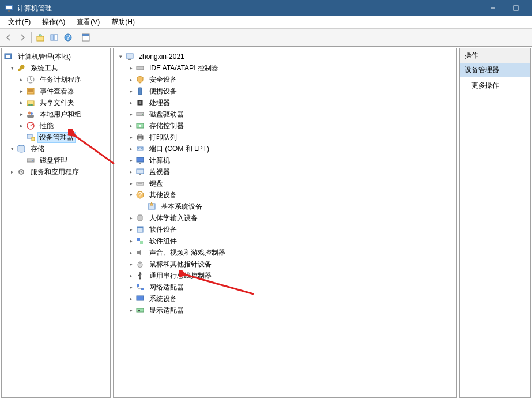 The height and width of the screenshot is (399, 532). Describe the element at coordinates (285, 68) in the screenshot. I see `device-ide: ▸IDE ATA/ATAPI 控制器` at that location.